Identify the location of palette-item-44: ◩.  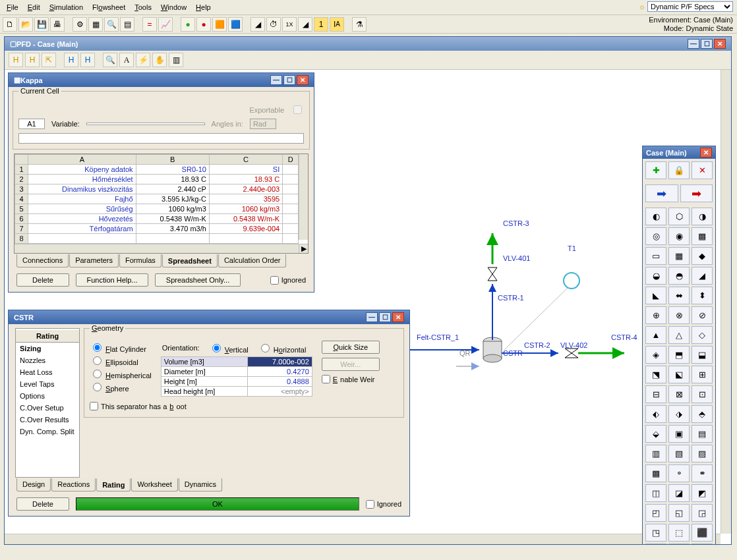
(702, 493).